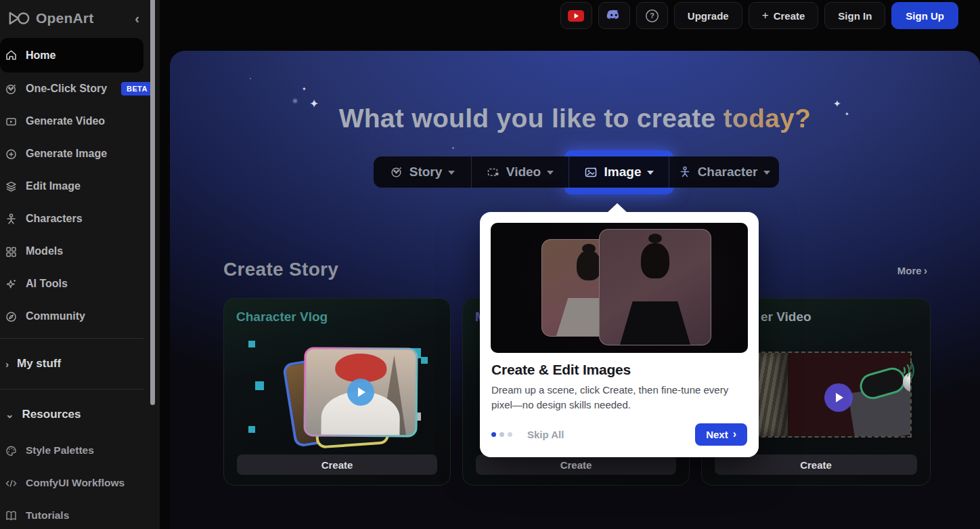 This screenshot has height=529, width=980. What do you see at coordinates (84, 18) in the screenshot?
I see `logo-row: OpenArt ‹` at bounding box center [84, 18].